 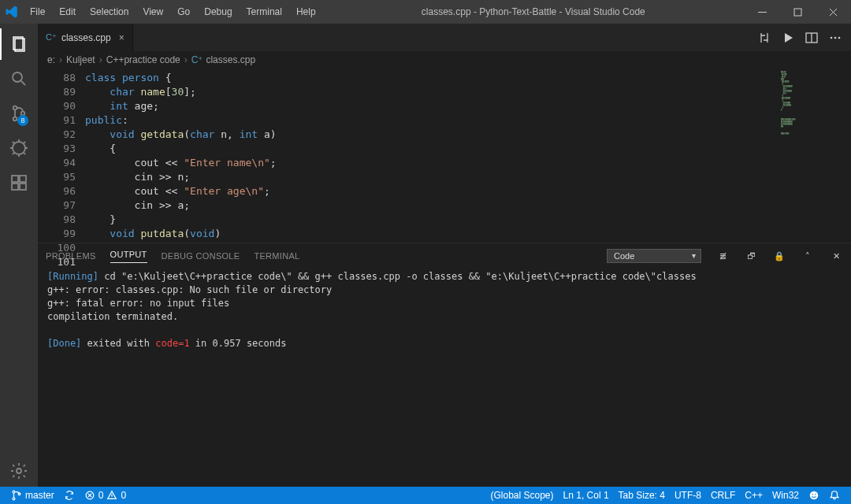 What do you see at coordinates (426, 12) in the screenshot?
I see `title-bar: File Edit Selection View Go Debug Termin…` at bounding box center [426, 12].